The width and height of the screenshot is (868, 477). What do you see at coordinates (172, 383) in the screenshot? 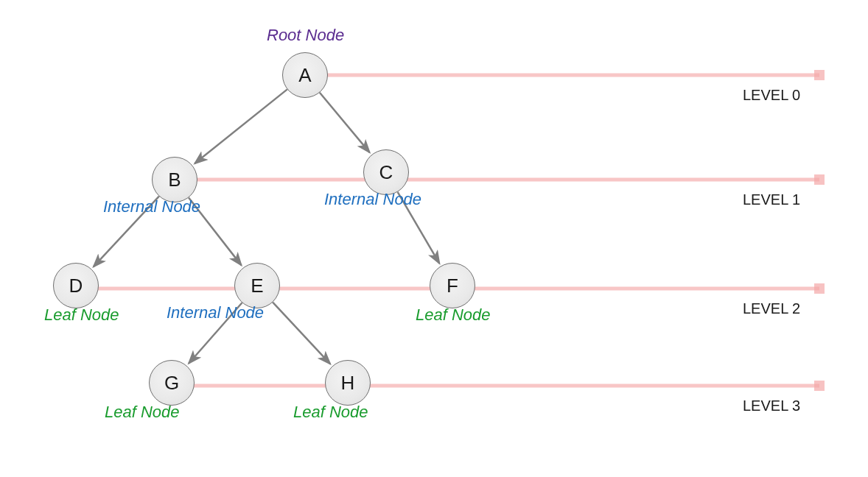
I see `tree-node-G: G` at bounding box center [172, 383].